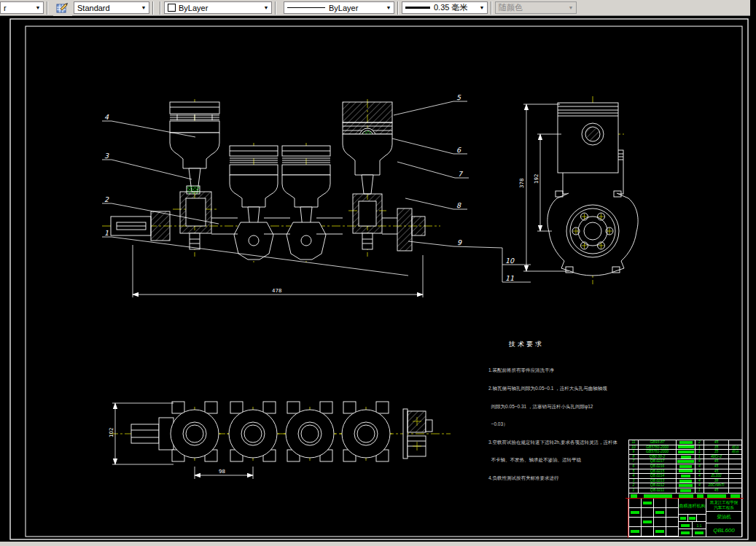 The height and width of the screenshot is (546, 756). I want to click on title-block-middle: 曲柄连杆机构 1:1, so click(693, 518).